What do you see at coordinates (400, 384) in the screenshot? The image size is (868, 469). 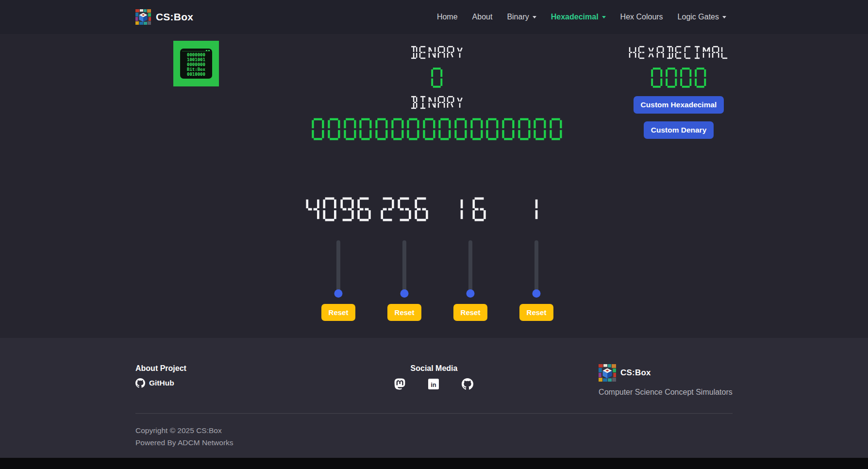 I see `mastodon-link` at bounding box center [400, 384].